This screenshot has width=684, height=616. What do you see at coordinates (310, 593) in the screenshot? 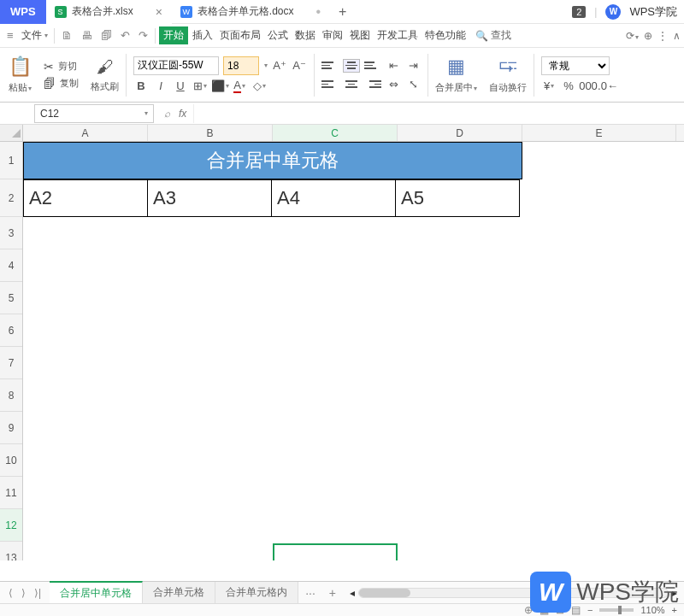
I see `sheet-more-icon: ···` at bounding box center [310, 593].